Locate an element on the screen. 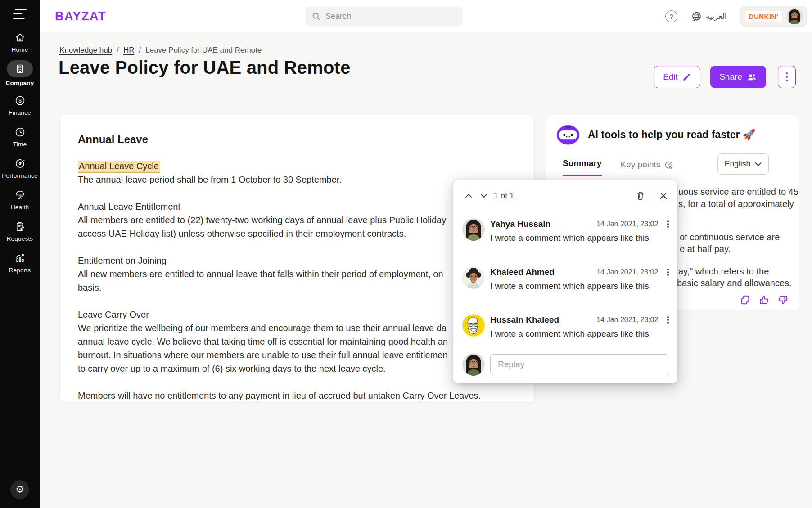 This screenshot has height=508, width=812. comment-author: Yahya Hussain is located at coordinates (520, 224).